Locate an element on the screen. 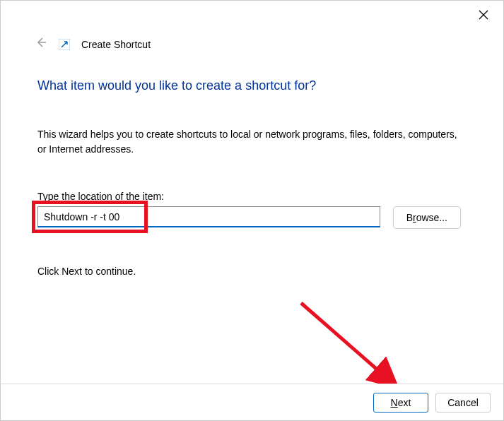 The width and height of the screenshot is (504, 421). wizard-title: Create Shortcut is located at coordinates (116, 45).